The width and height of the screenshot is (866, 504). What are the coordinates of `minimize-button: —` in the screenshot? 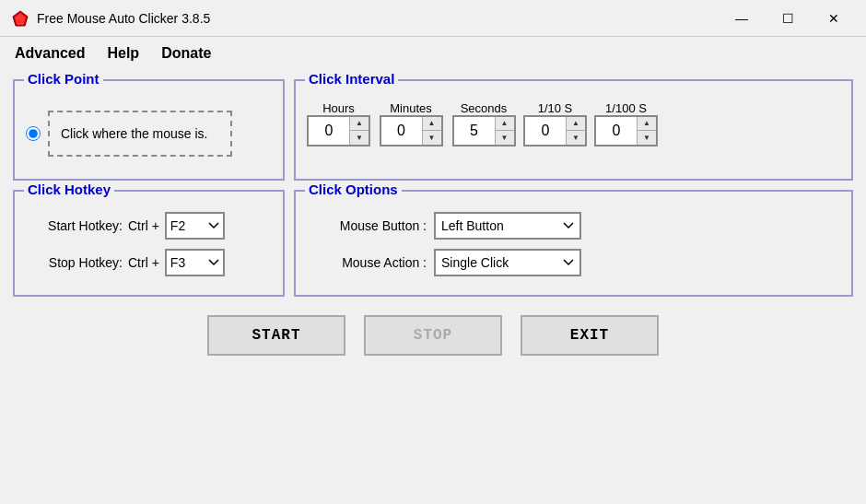 It's located at (742, 18).